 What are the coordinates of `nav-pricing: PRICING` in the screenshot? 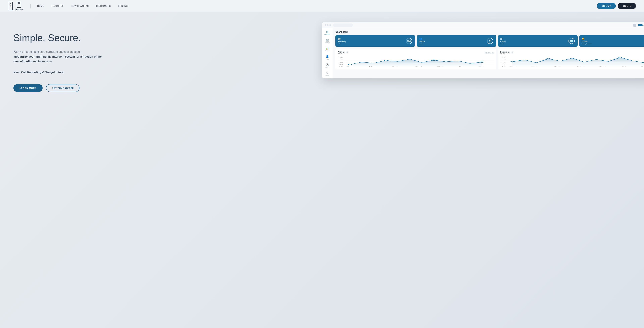 It's located at (123, 6).